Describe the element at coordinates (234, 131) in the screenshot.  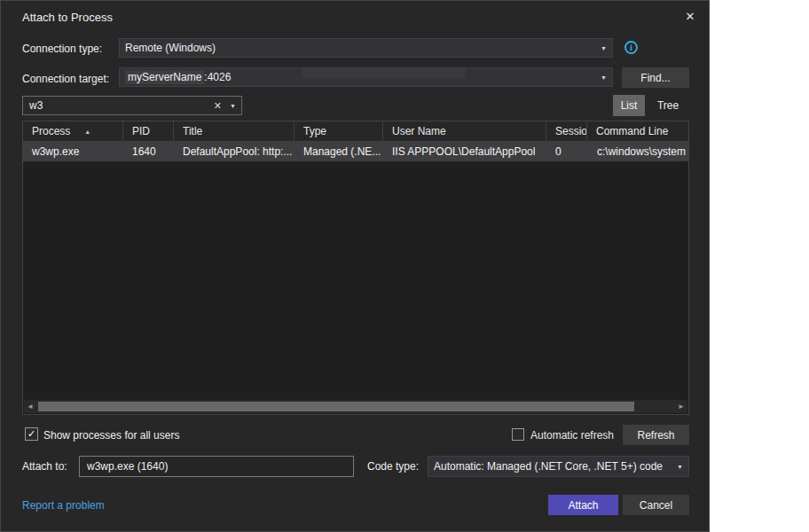
I see `column-header-title: Title` at that location.